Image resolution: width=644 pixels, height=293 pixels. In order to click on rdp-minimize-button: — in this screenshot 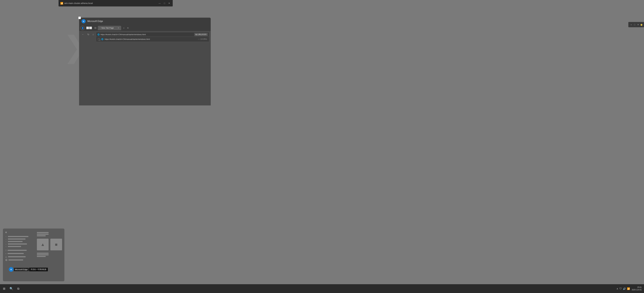, I will do `click(160, 3)`.